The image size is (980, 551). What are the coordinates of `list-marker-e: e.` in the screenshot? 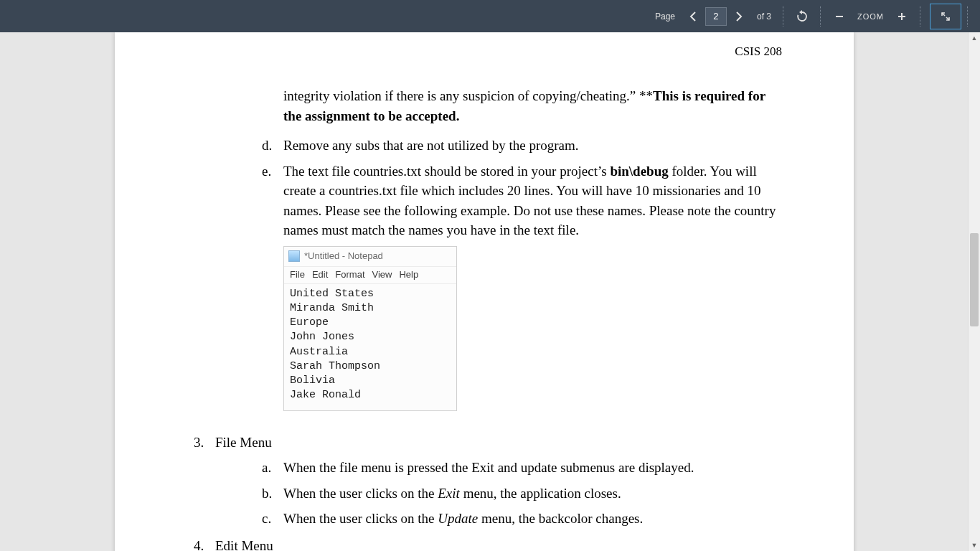 It's located at (273, 201).